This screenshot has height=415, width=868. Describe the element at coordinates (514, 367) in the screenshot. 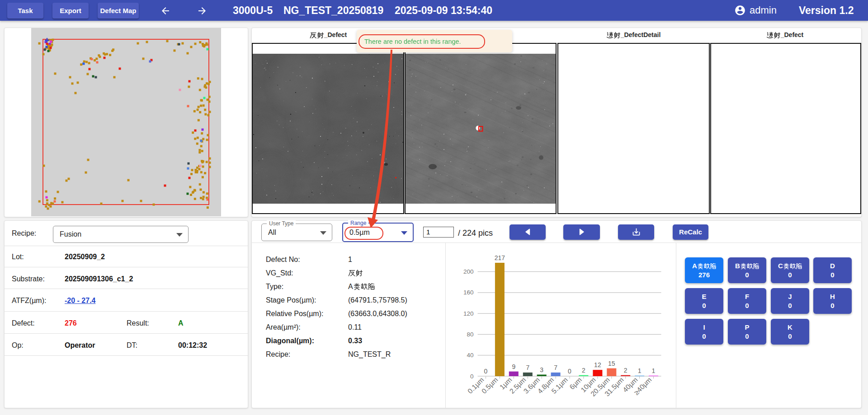

I see `svg-text: 9` at that location.